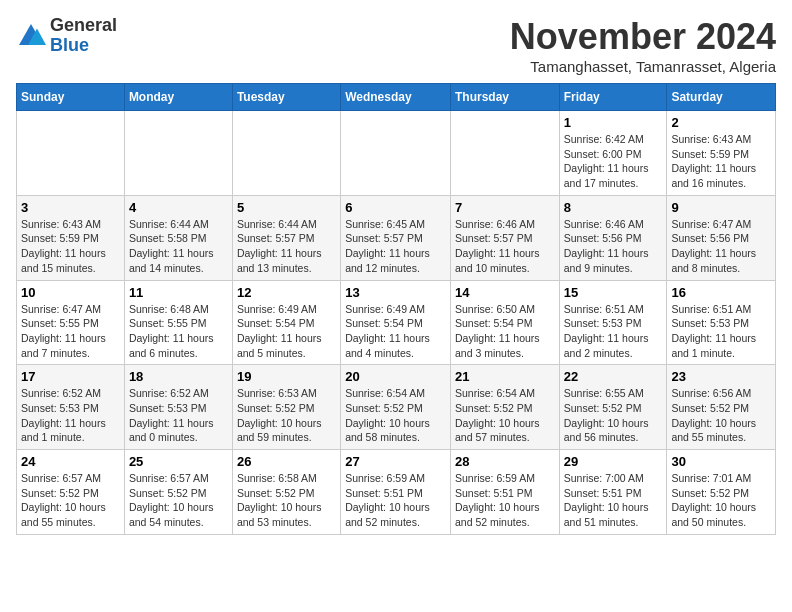 The height and width of the screenshot is (612, 792). I want to click on day-number: 4, so click(178, 208).